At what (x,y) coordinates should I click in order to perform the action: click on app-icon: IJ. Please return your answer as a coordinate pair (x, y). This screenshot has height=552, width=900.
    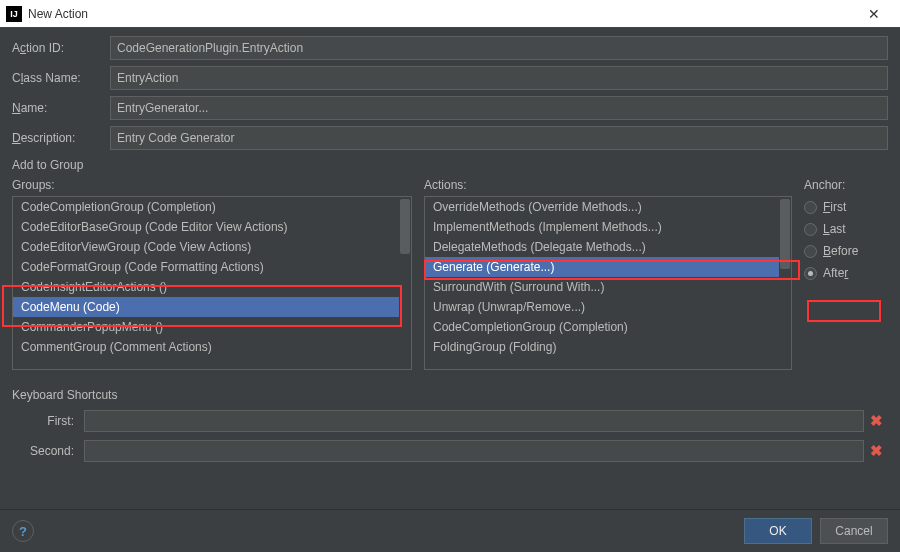
    Looking at the image, I should click on (14, 14).